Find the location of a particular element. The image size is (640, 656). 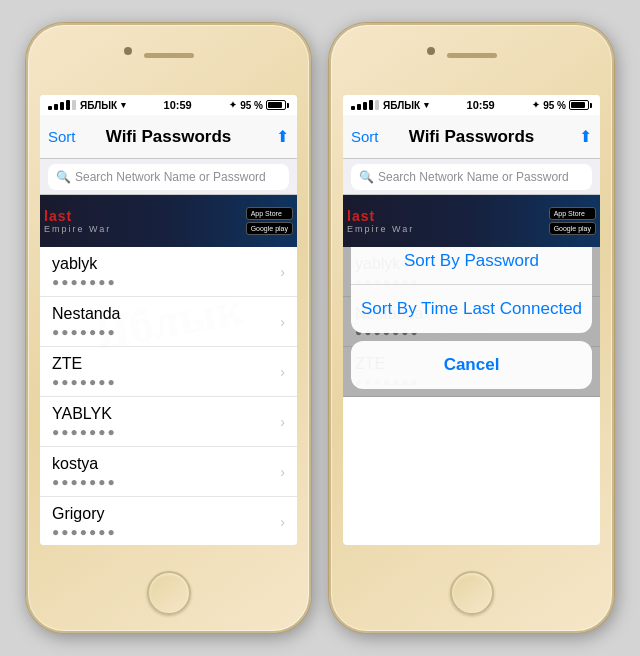

nav-title-right: Wifi Passwords is located at coordinates (472, 137).